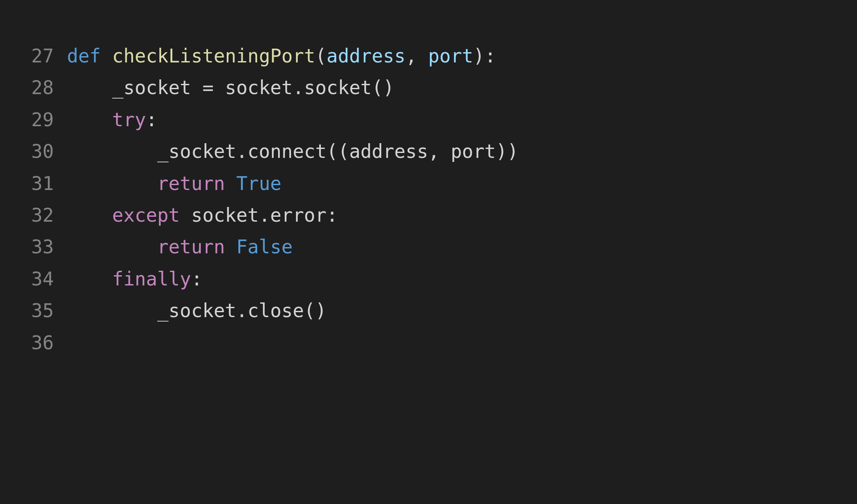 This screenshot has height=504, width=857. What do you see at coordinates (230, 87) in the screenshot?
I see `code-content: _socket = socket.socket()` at bounding box center [230, 87].